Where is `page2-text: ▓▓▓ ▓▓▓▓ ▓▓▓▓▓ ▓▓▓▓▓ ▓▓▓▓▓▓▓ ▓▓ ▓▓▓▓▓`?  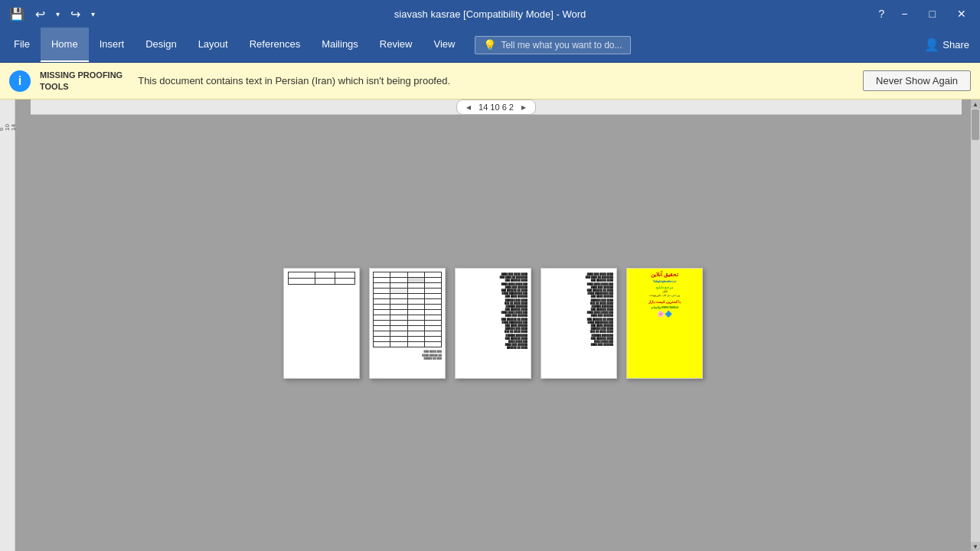
page2-text: ▓▓▓ ▓▓▓▓ ▓▓▓▓▓ ▓▓▓▓▓ ▓▓▓▓▓▓▓ ▓▓ ▓▓▓▓▓ is located at coordinates (407, 355).